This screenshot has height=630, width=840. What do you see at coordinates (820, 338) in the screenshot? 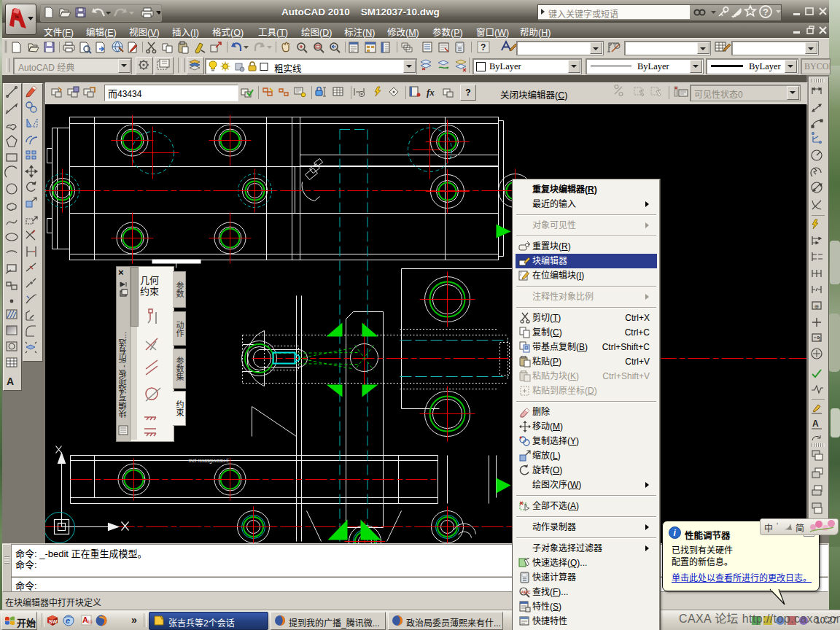
I see `svg-text: 1` at bounding box center [820, 338].